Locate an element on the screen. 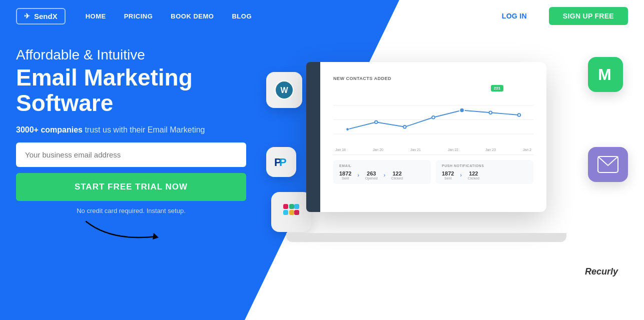  header: ✈ SendX HOME PRICING BOOK DEMO BLOG LOG … is located at coordinates (322, 16).